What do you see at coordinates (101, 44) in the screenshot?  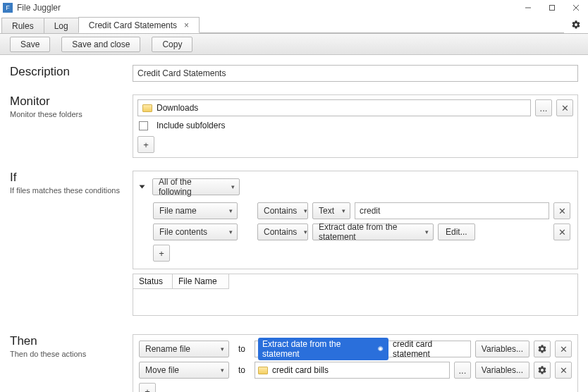 I see `save-close-button: Save and close` at bounding box center [101, 44].